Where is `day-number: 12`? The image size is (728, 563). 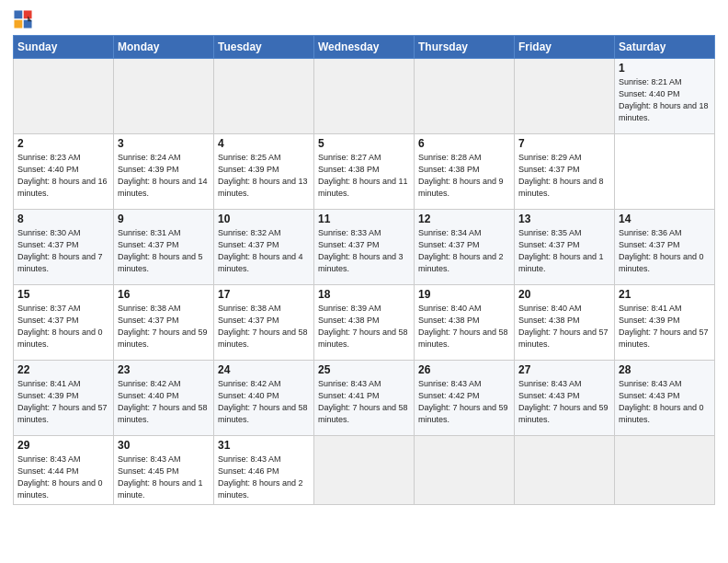
day-number: 12 is located at coordinates (464, 219).